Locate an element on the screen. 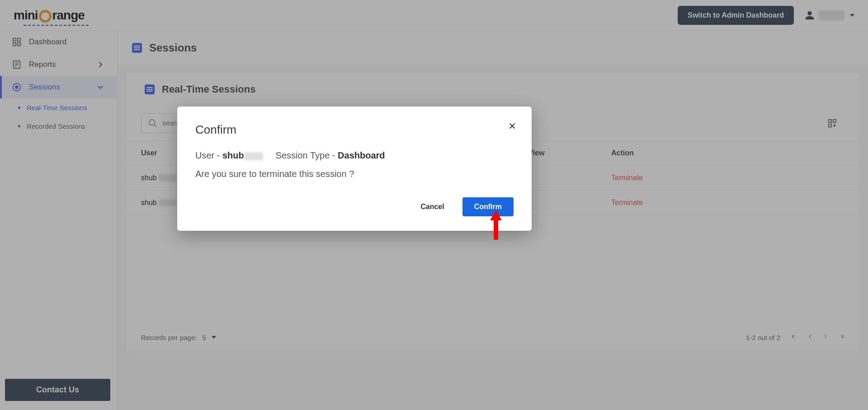  cancel-button: Cancel is located at coordinates (432, 207).